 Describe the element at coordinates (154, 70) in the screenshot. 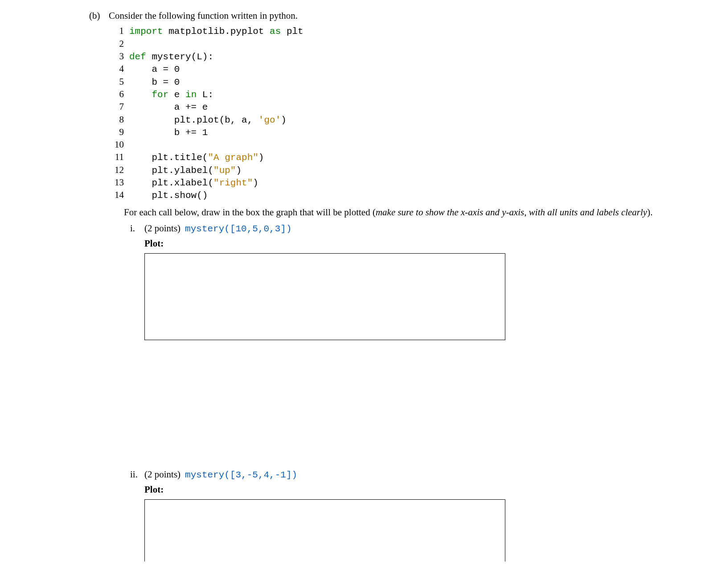

I see `code-text: a = 0` at that location.